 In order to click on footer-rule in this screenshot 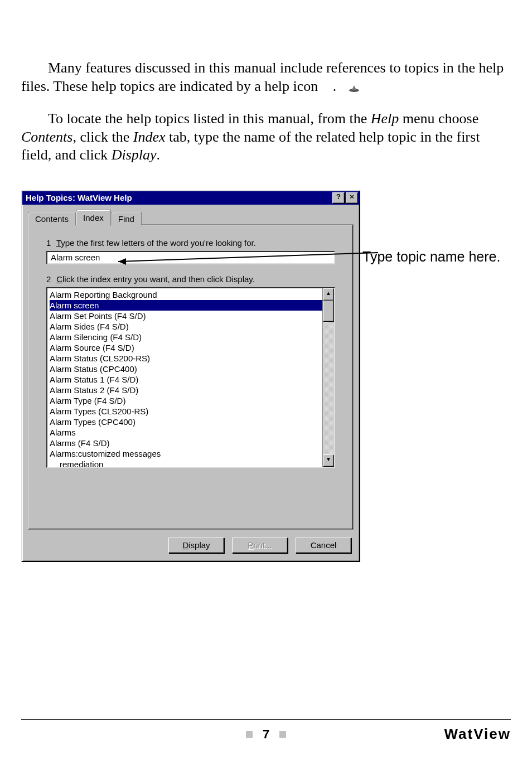, I will do `click(266, 719)`.